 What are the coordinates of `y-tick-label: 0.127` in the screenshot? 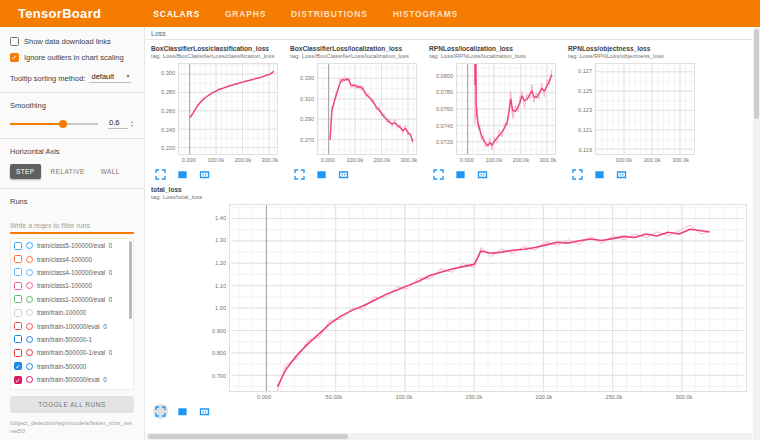 It's located at (585, 71).